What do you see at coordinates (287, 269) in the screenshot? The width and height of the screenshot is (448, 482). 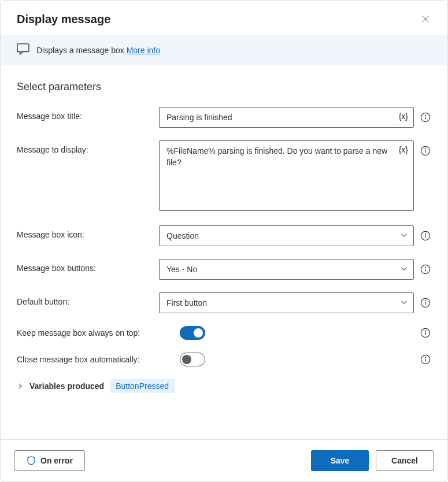 I see `wrap-message-box-buttons: Yes - No` at bounding box center [287, 269].